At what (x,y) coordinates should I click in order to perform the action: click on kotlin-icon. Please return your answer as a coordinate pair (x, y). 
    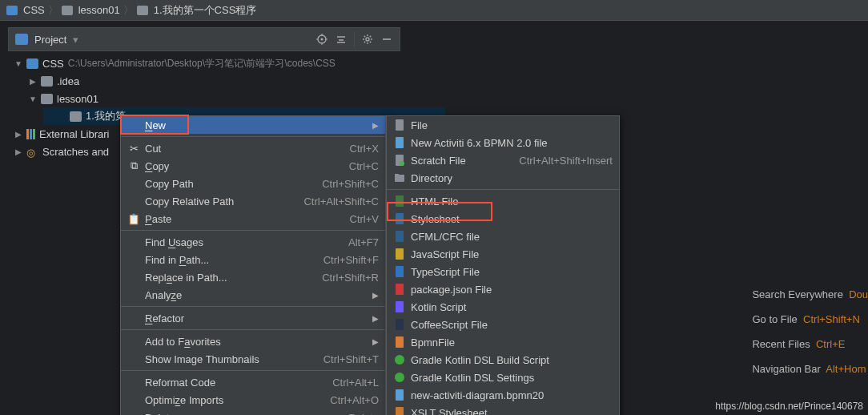
    Looking at the image, I should click on (400, 307).